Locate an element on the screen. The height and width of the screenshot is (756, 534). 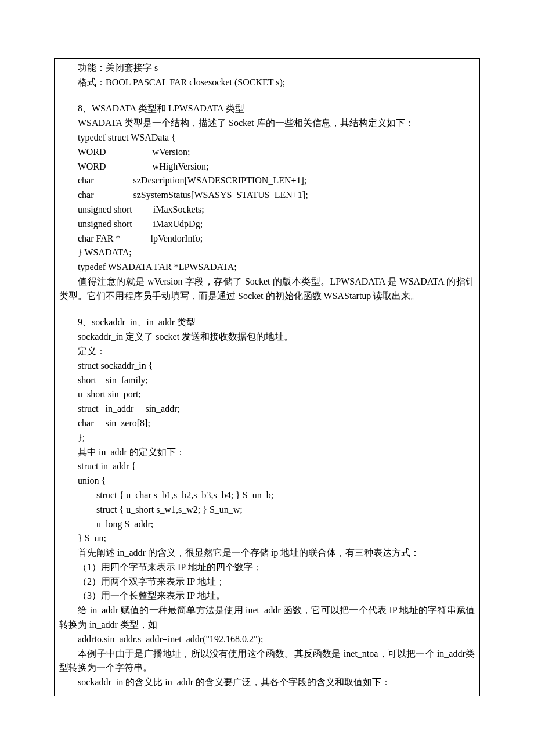
text-line: 功能：关闭套接字 s is located at coordinates (267, 69).